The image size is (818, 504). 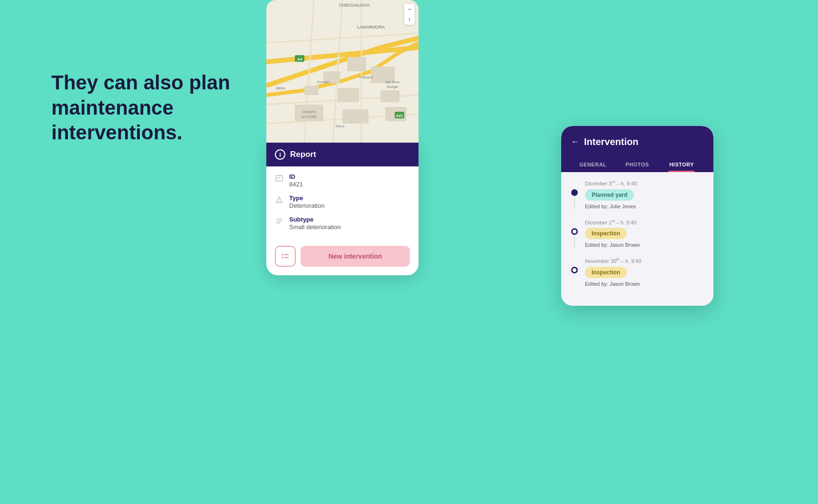 I want to click on map-area: A4 A21 CHIESANUOVA LAMARMORA Fornaci Fol…, so click(x=342, y=71).